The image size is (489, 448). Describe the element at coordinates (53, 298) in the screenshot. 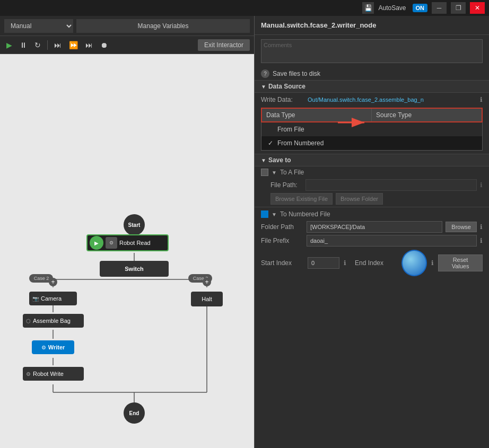

I see `camera-node: 📷 Camera` at that location.